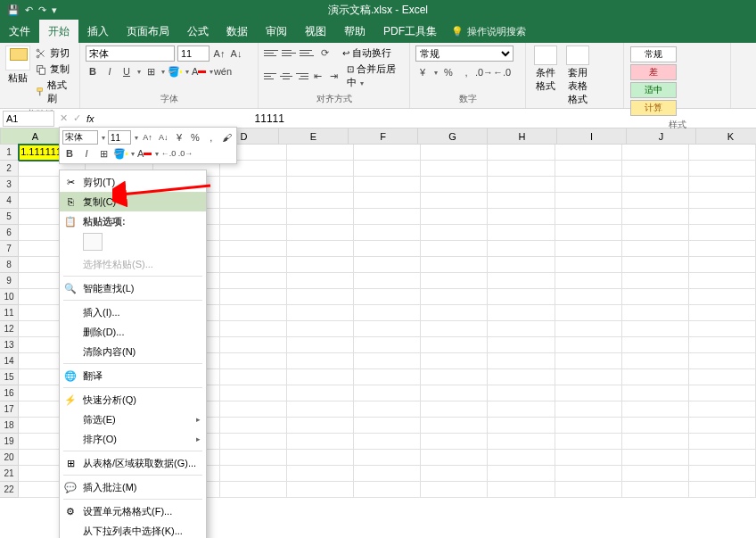  I want to click on increase-font-icon: A↑, so click(219, 54).